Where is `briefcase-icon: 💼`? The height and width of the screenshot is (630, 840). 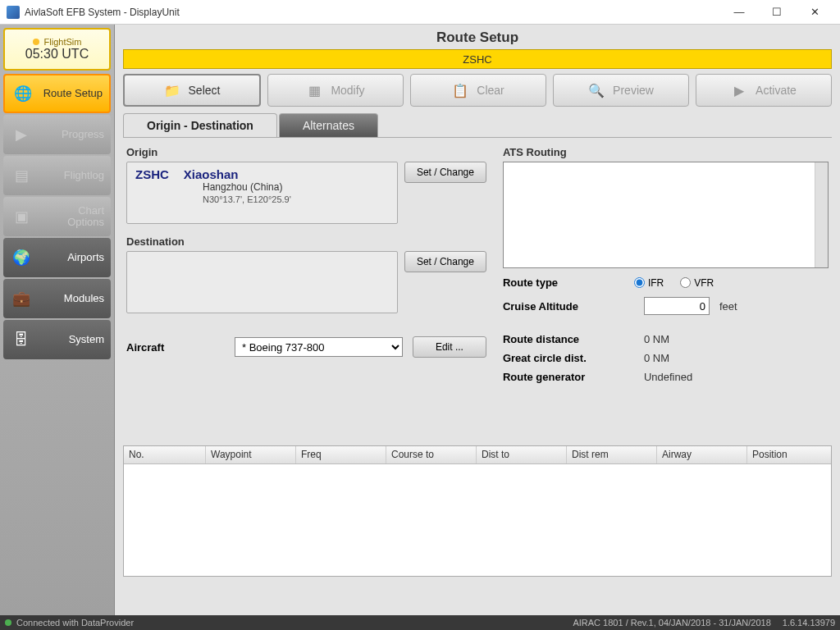
briefcase-icon: 💼 is located at coordinates (21, 299).